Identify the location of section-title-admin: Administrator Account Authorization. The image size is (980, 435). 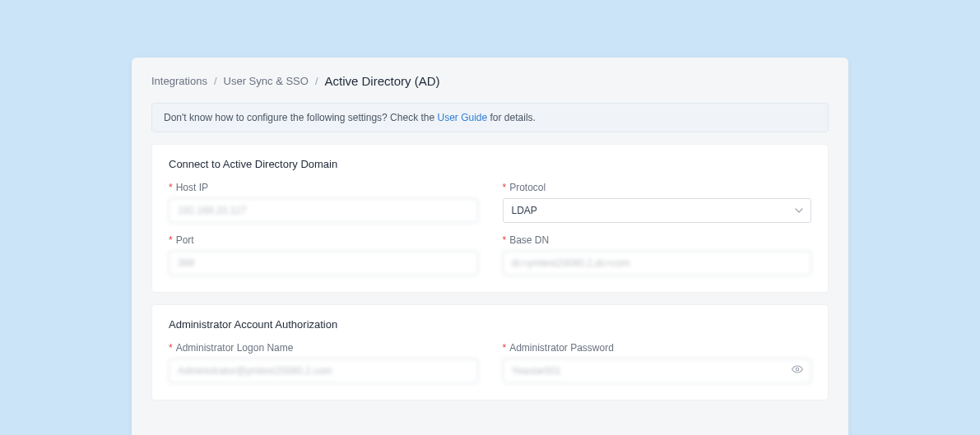
(490, 324).